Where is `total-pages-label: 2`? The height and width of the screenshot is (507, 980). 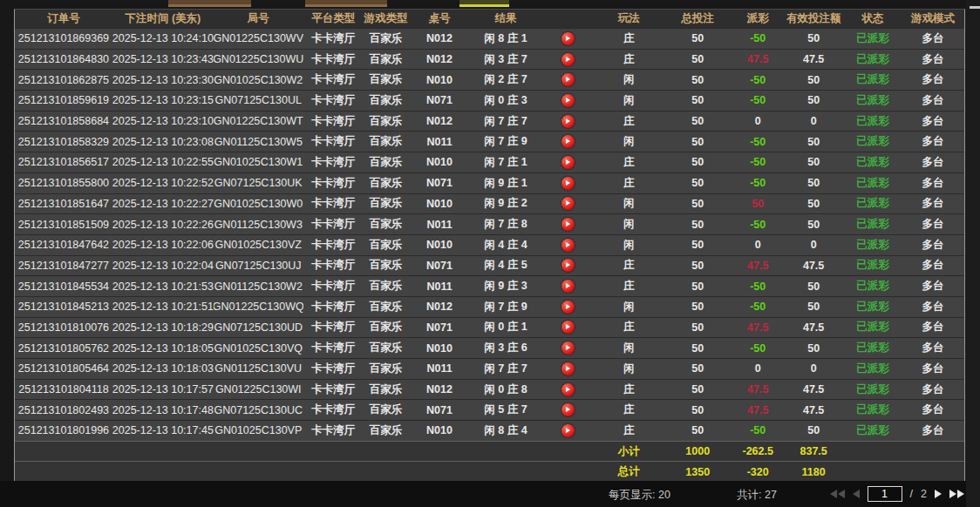
total-pages-label: 2 is located at coordinates (924, 494).